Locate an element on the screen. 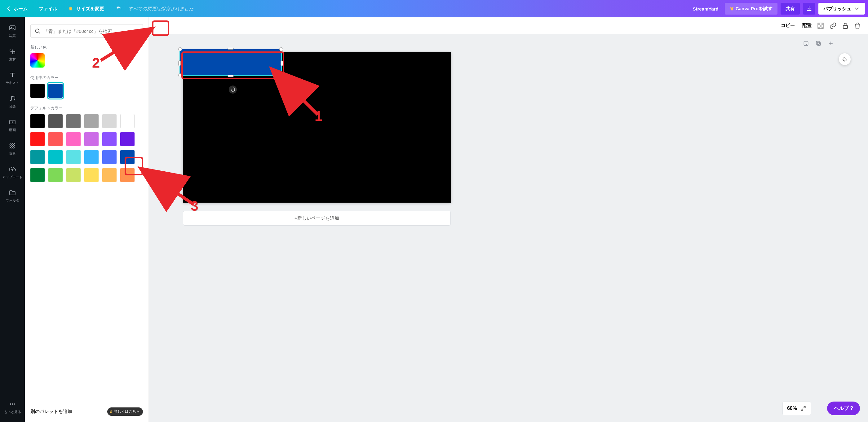 The width and height of the screenshot is (868, 422). rail-more: もっと見る is located at coordinates (12, 407).